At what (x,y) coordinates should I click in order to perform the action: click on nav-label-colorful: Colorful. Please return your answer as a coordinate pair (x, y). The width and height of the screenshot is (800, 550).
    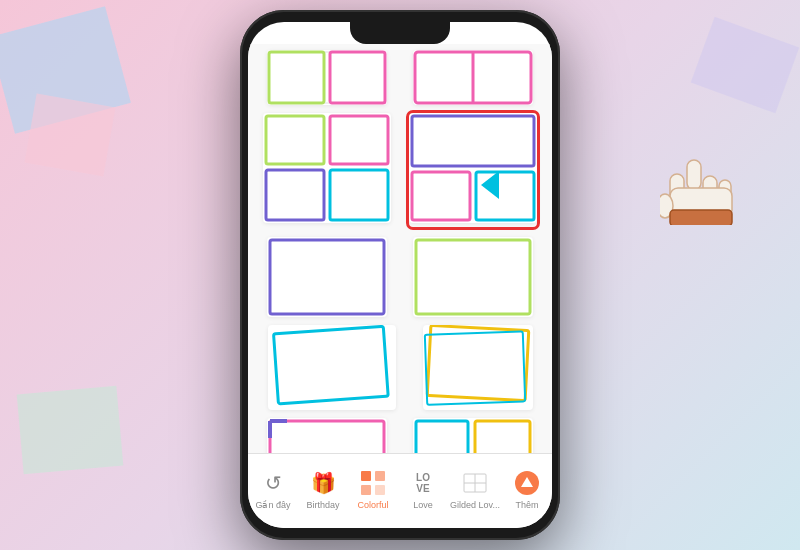
    Looking at the image, I should click on (374, 505).